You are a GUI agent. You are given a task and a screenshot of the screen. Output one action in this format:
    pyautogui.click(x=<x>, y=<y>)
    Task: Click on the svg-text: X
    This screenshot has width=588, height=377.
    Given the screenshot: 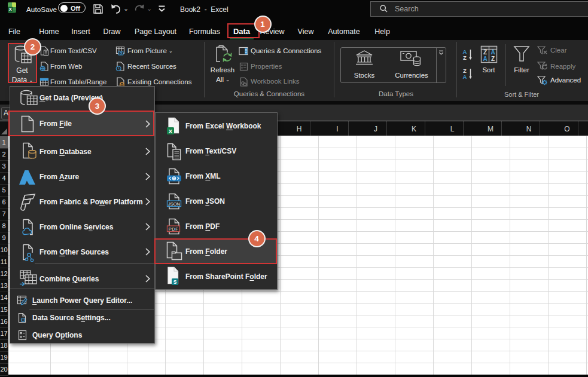 What is the action you would take?
    pyautogui.click(x=171, y=131)
    